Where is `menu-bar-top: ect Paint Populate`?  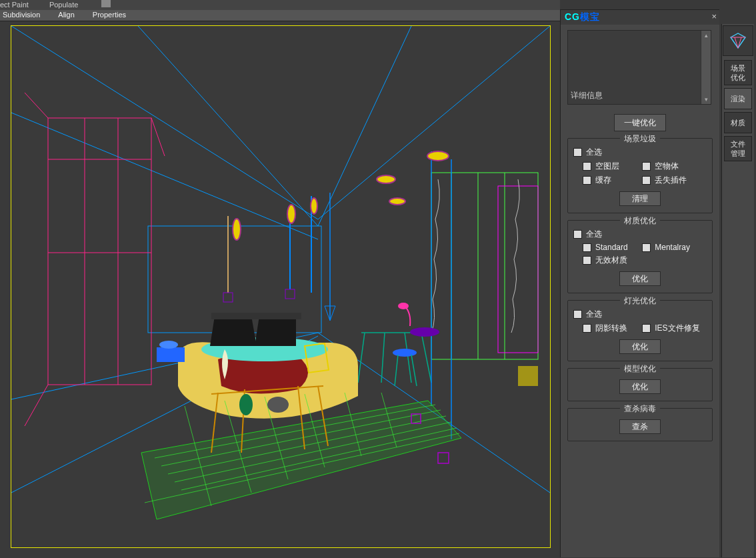 menu-bar-top: ect Paint Populate is located at coordinates (280, 5).